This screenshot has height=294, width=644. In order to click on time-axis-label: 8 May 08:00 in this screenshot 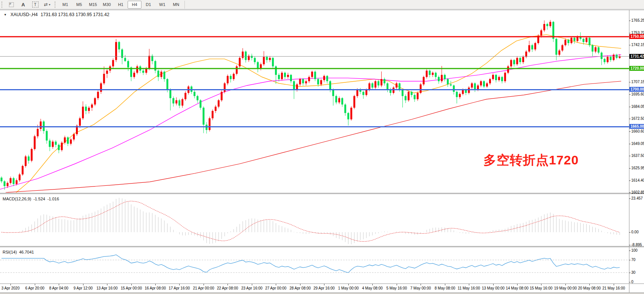, I will do `click(445, 288)`.